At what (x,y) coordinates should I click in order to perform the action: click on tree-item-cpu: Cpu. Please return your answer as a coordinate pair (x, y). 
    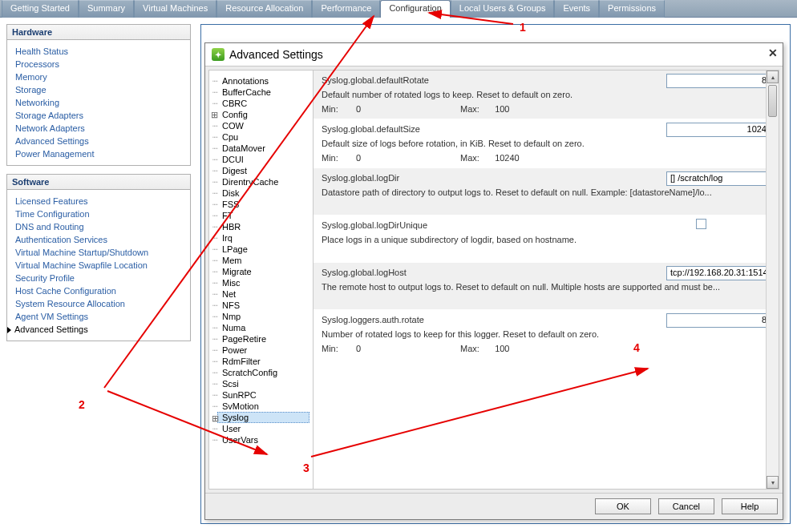
    Looking at the image, I should click on (263, 137).